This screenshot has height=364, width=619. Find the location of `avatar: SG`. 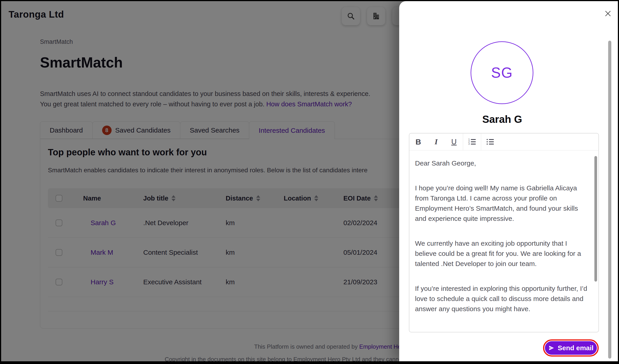

avatar: SG is located at coordinates (502, 73).